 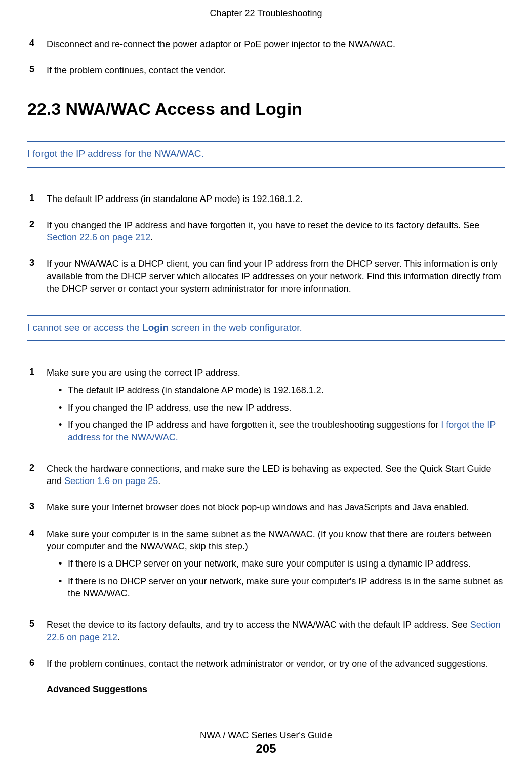 I want to click on bullet-item: If you changed the IP address and have f…, so click(x=281, y=431).